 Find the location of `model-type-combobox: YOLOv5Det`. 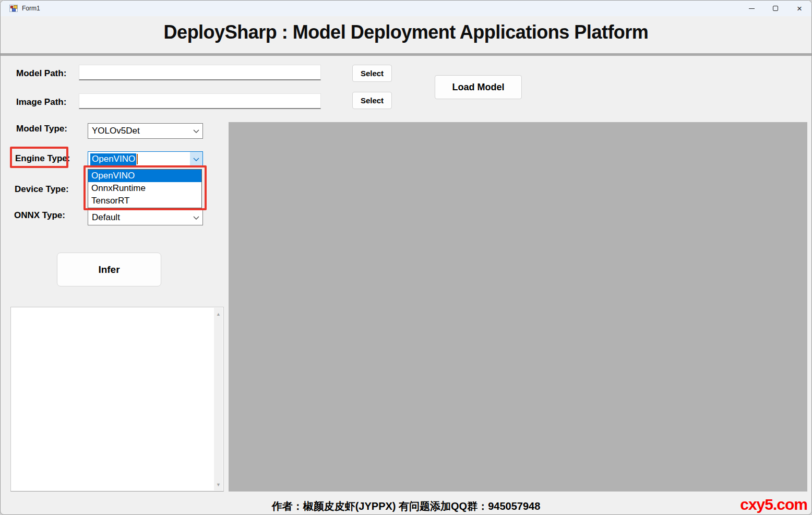

model-type-combobox: YOLOv5Det is located at coordinates (145, 131).